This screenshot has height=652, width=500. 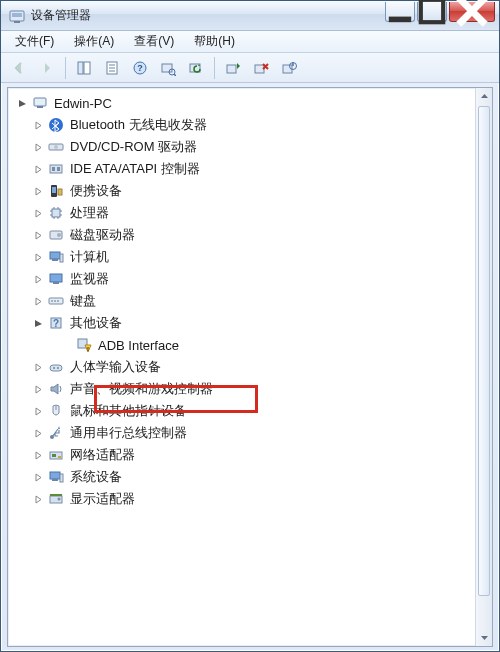 What do you see at coordinates (250, 103) in the screenshot?
I see `tree-root: Edwin-PC` at bounding box center [250, 103].